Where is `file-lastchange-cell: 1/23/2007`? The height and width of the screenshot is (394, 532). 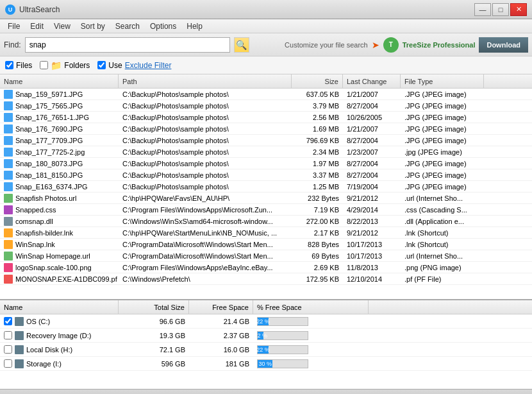
file-lastchange-cell: 1/23/2007 is located at coordinates (372, 152).